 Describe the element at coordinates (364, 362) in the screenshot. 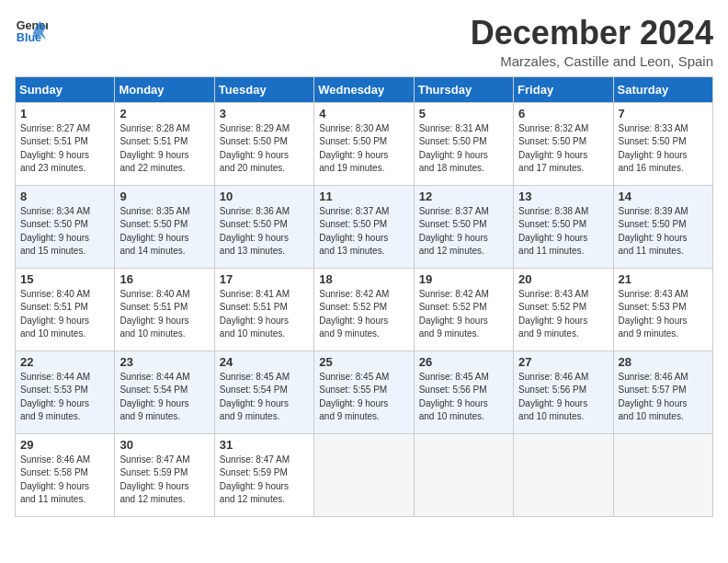

I see `day-number: 25` at that location.